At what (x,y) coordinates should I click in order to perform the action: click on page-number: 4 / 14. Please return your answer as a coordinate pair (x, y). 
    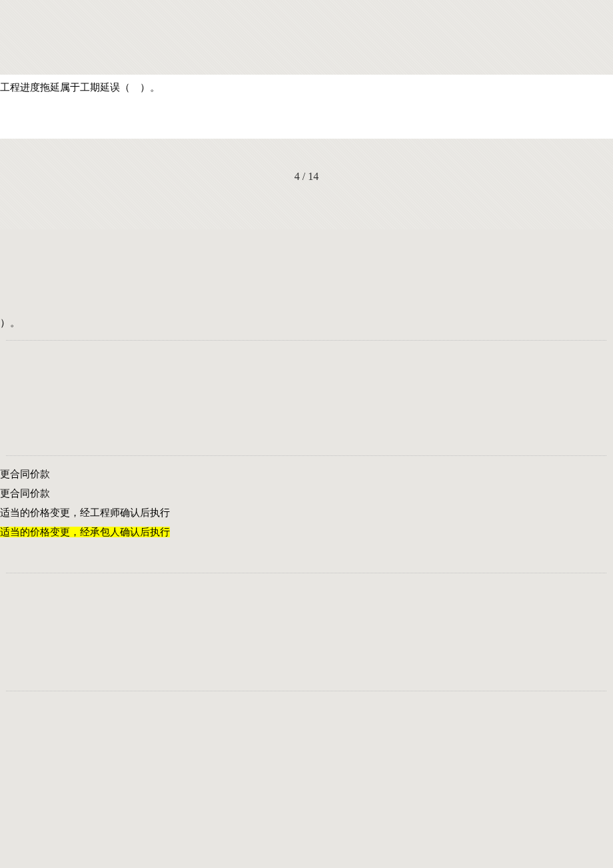
    Looking at the image, I should click on (306, 177).